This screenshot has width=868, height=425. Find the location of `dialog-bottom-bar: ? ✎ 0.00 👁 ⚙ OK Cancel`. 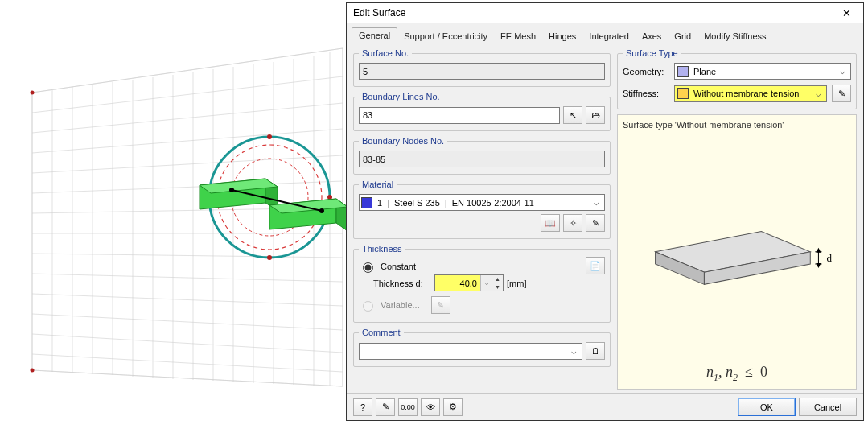

dialog-bottom-bar: ? ✎ 0.00 👁 ⚙ OK Cancel is located at coordinates (605, 406).